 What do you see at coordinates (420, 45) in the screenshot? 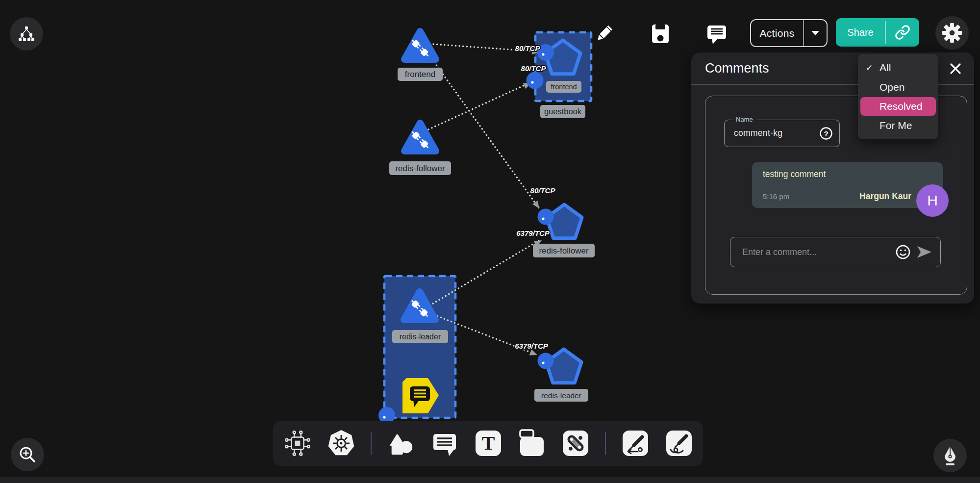
I see `node-frontend-service` at bounding box center [420, 45].